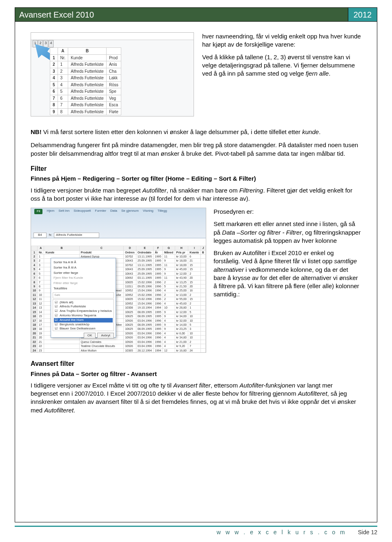  Describe the element at coordinates (83, 298) in the screenshot. I see `autofilter-dropdown: Sorter fra A til Å Sorter fra Å til A So…` at that location.